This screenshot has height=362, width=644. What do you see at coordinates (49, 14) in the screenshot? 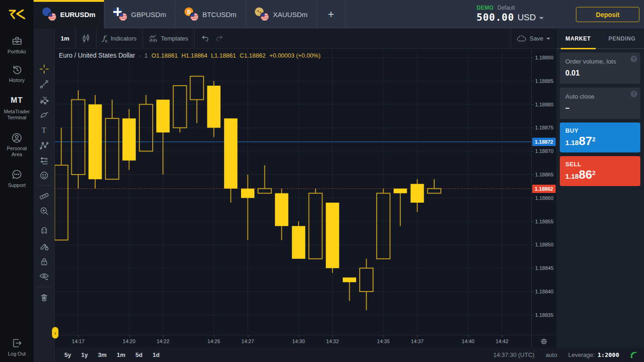
I see `eurusd-flag-pair-icon` at bounding box center [49, 14].